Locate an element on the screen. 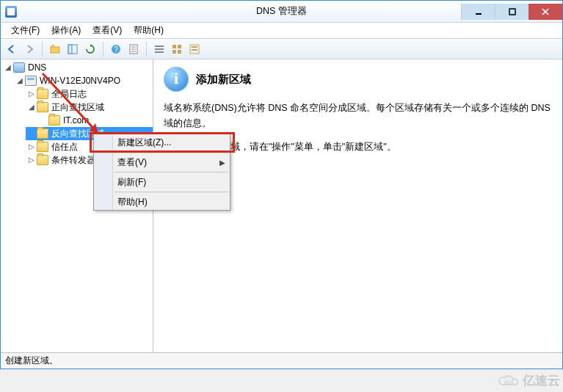  watermark: 亿速云 is located at coordinates (529, 380).